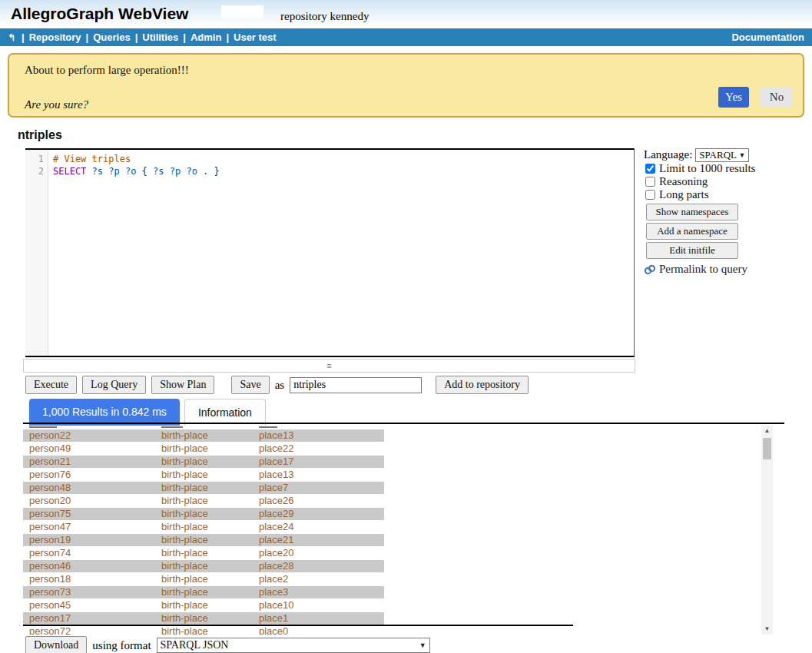 Image resolution: width=812 pixels, height=653 pixels. What do you see at coordinates (114, 385) in the screenshot?
I see `log-query-button: Log Query` at bounding box center [114, 385].